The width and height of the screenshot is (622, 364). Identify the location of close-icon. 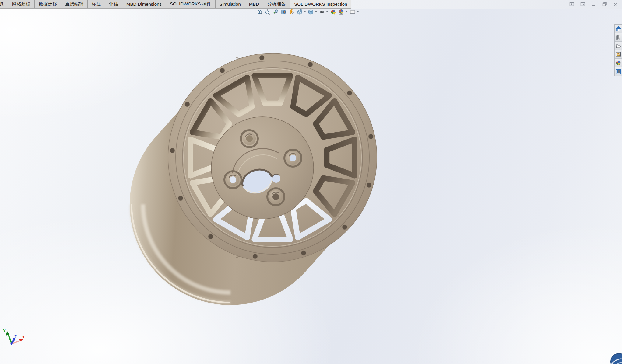
(616, 4).